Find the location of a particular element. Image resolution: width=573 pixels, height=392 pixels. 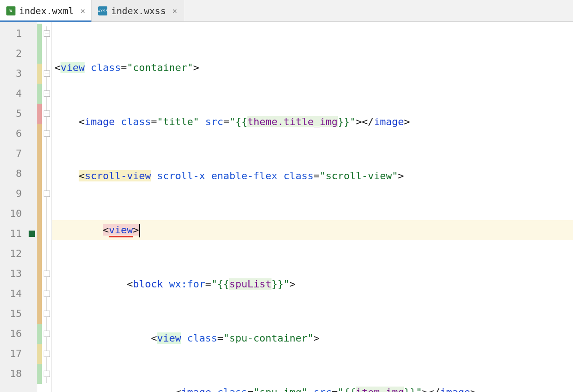

line-number: 1 is located at coordinates (13, 34).